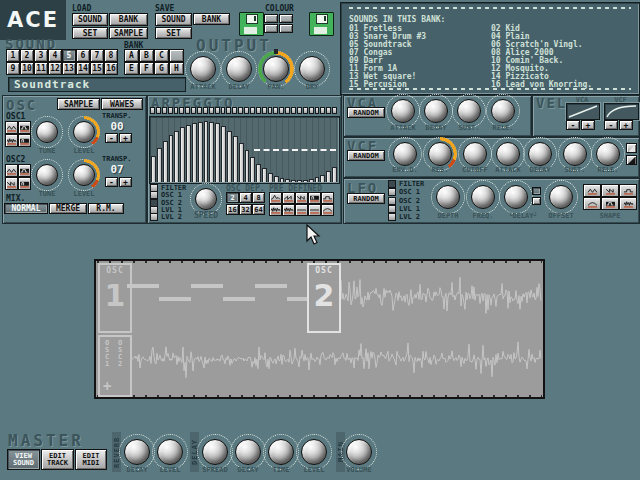 The height and width of the screenshot is (480, 640). I want to click on main-volume-knob, so click(359, 452).